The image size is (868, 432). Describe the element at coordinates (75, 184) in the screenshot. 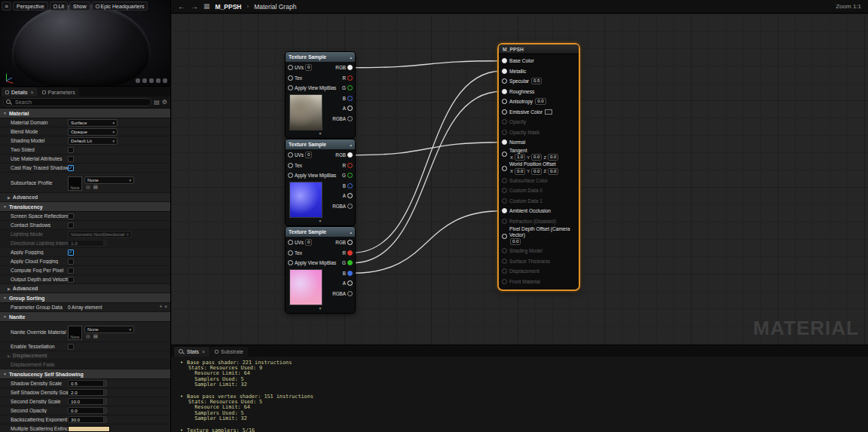

I see `asset-thumbnail: None` at that location.